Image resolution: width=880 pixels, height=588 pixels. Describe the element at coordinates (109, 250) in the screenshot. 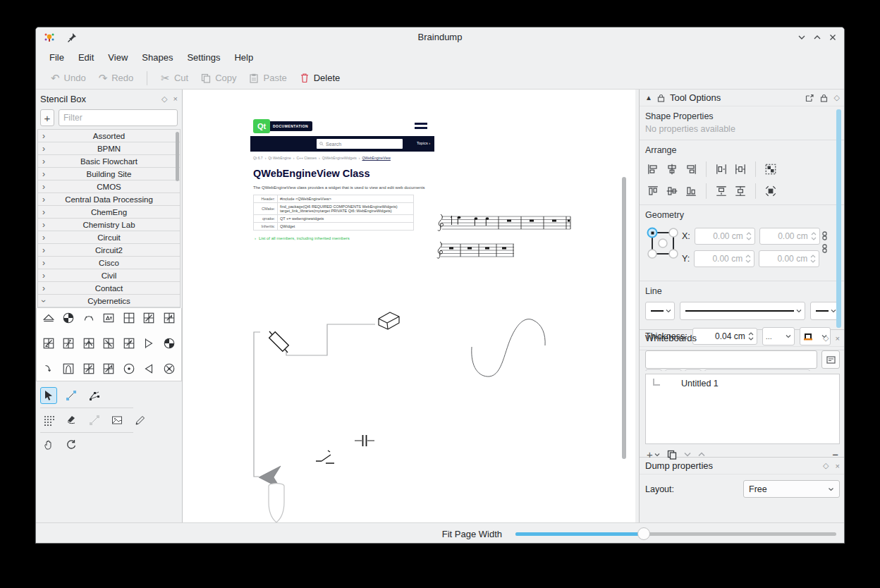

I see `stencil-category-circuit2: ›Circuit2` at that location.